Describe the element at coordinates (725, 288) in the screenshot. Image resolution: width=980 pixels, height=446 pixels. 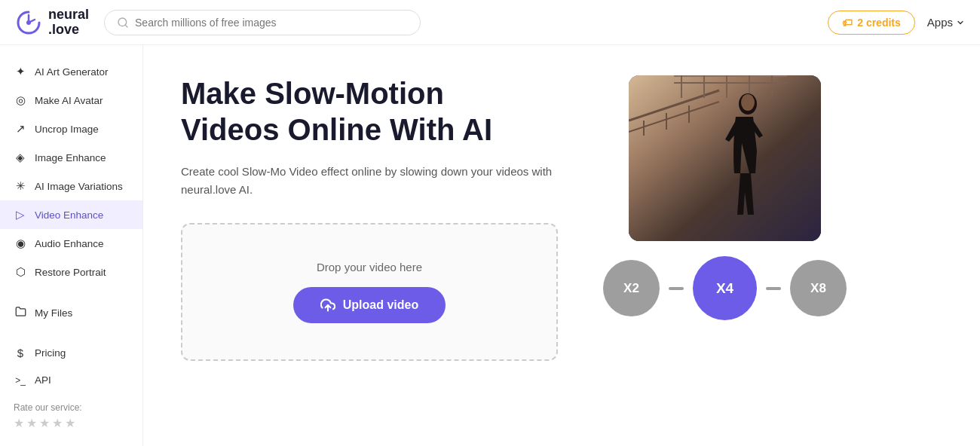
I see `speed-x4-button: X4` at that location.